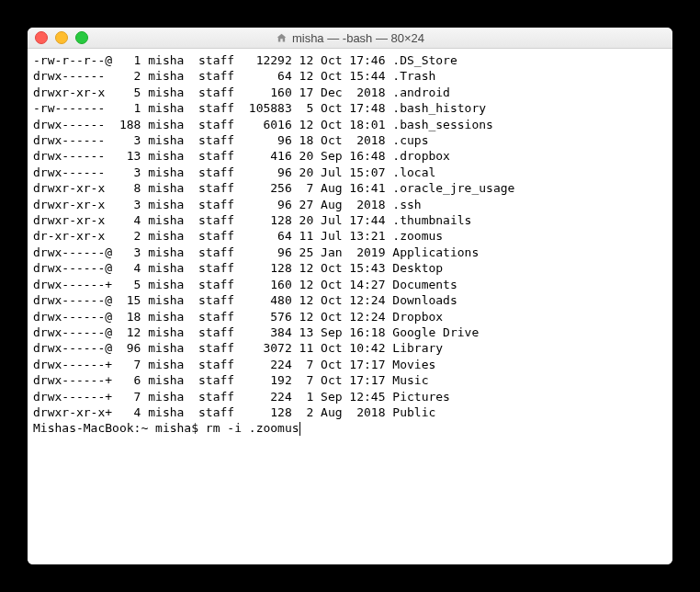 The height and width of the screenshot is (592, 700). I want to click on listing-row: drwx------ 3 misha staff 96 20 Jul 15:07…, so click(350, 173).